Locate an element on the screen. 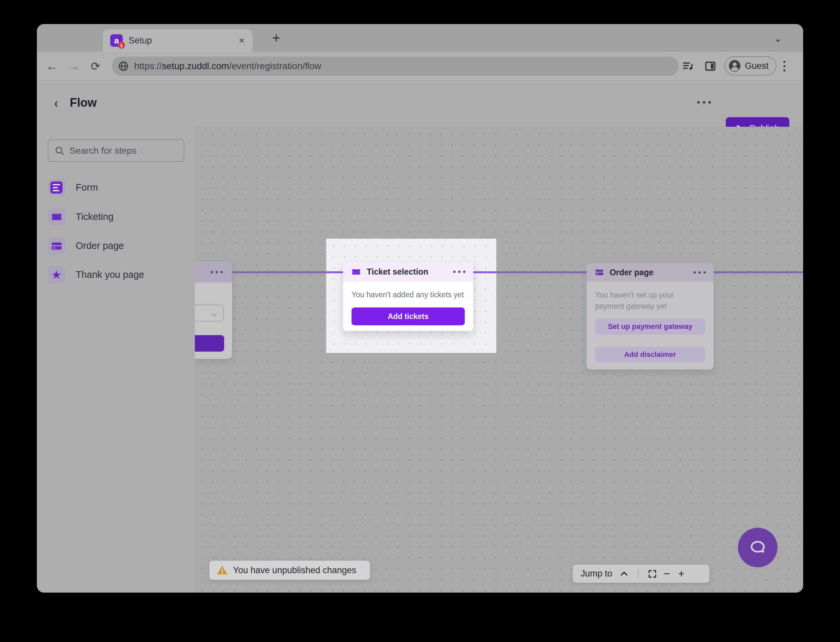 This screenshot has height=642, width=840. setup-payment-gateway-button: Set up payment gateway is located at coordinates (650, 326).